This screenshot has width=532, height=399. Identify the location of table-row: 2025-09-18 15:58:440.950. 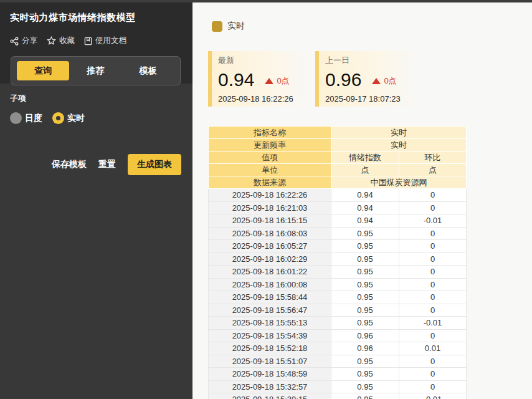
(338, 298).